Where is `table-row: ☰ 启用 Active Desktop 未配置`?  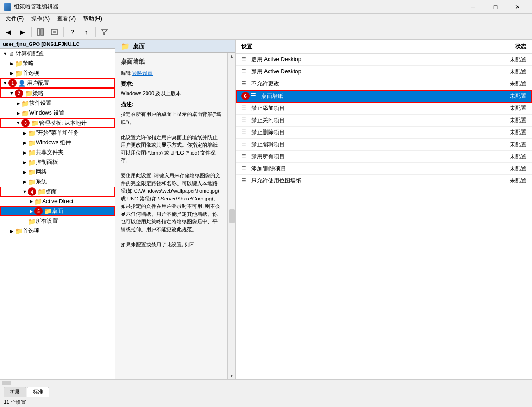 table-row: ☰ 启用 Active Desktop 未配置 is located at coordinates (384, 60).